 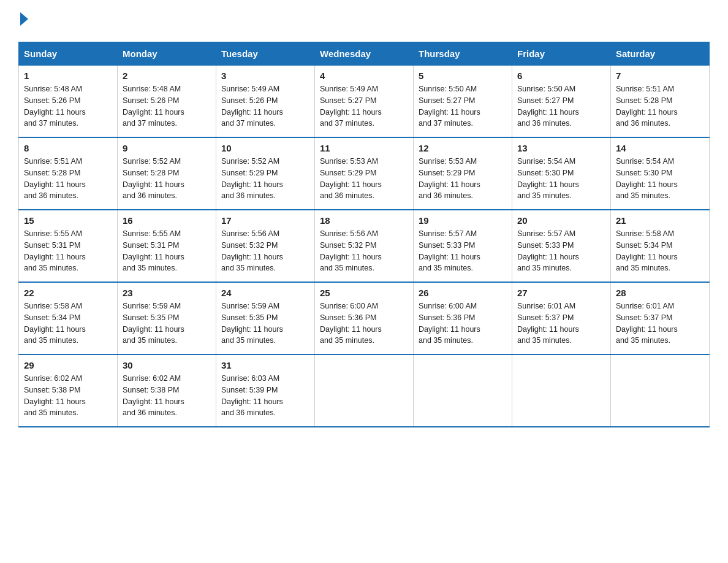 What do you see at coordinates (69, 391) in the screenshot?
I see `calendar-cell: 29 Sunrise: 6:02 AMSunset: 5:38 PMDaylig…` at bounding box center [69, 391].